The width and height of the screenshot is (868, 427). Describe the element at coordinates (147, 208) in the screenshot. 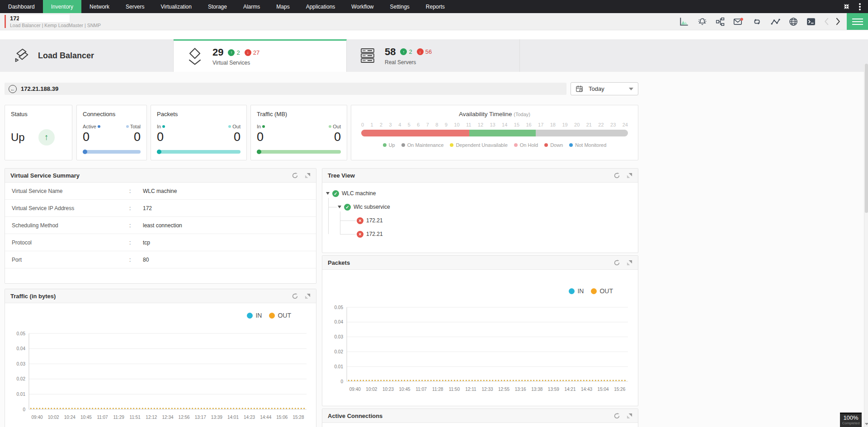

I see `summary-value: 172` at that location.